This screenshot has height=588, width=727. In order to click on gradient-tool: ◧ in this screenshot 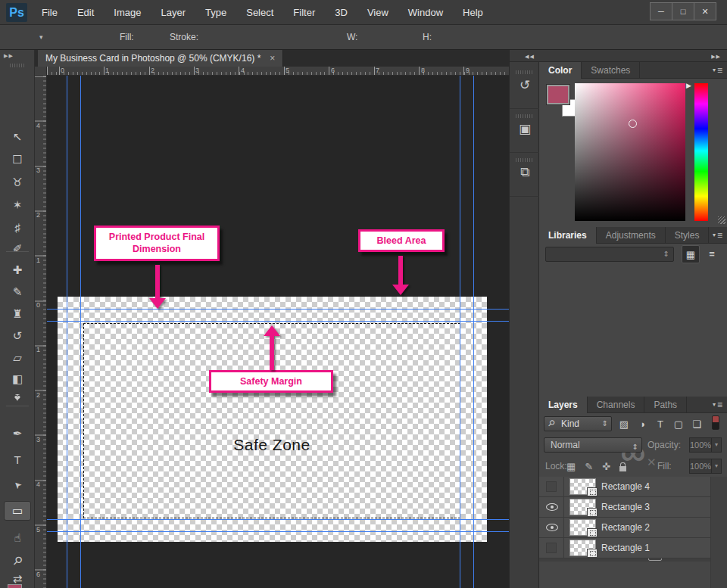, I will do `click(17, 379)`.